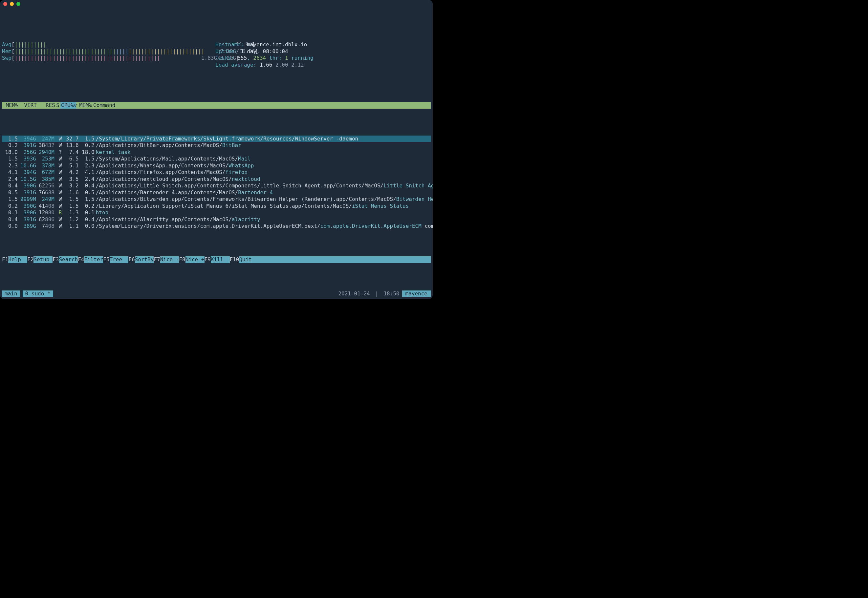  I want to click on process-row: 4.1394G672M W4.24.1/Applications/Firefox…, so click(216, 172).